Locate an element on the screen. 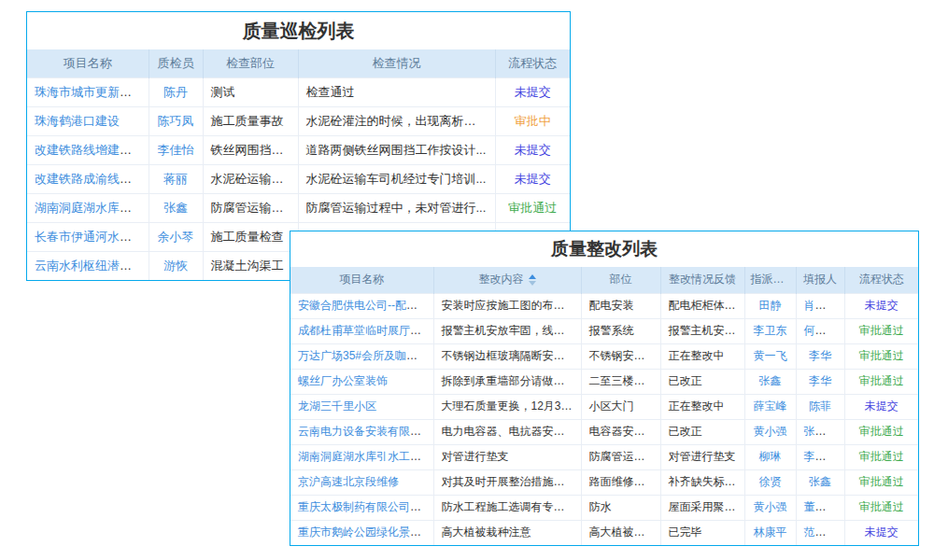 Image resolution: width=934 pixels, height=560 pixels. person-link: 陈巧凤 is located at coordinates (176, 121).